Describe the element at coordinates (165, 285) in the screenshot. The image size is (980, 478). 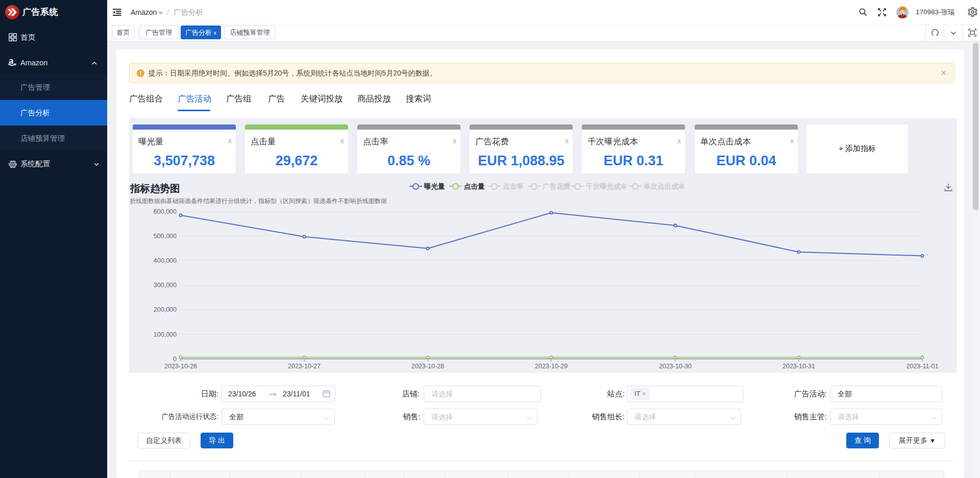
I see `svg-text: 300,000` at that location.